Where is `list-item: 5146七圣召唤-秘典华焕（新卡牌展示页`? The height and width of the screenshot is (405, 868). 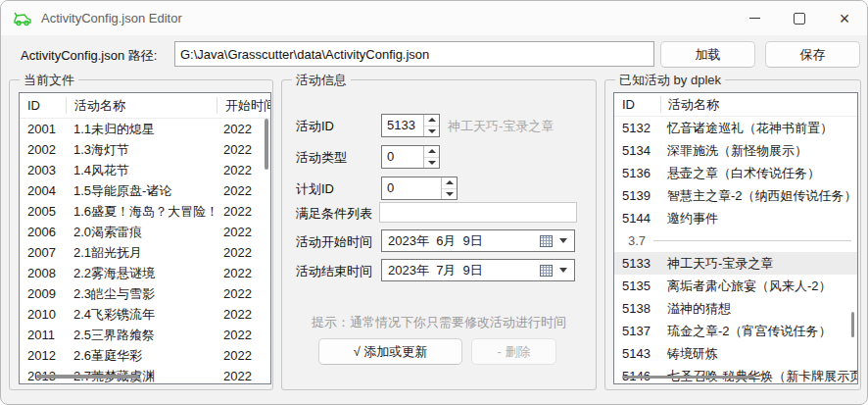 list-item: 5146七圣召唤-秘典华焕（新卡牌展示页 is located at coordinates (736, 375).